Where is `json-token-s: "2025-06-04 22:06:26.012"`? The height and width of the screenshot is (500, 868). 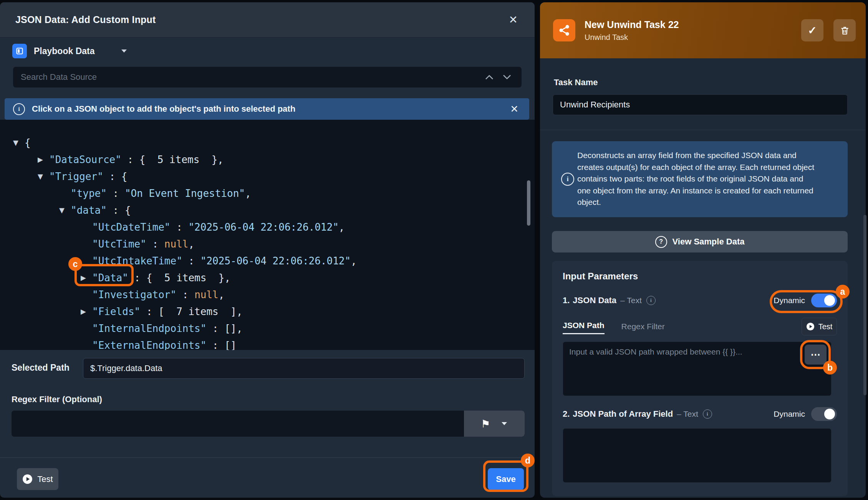 json-token-s: "2025-06-04 22:06:26.012" is located at coordinates (263, 227).